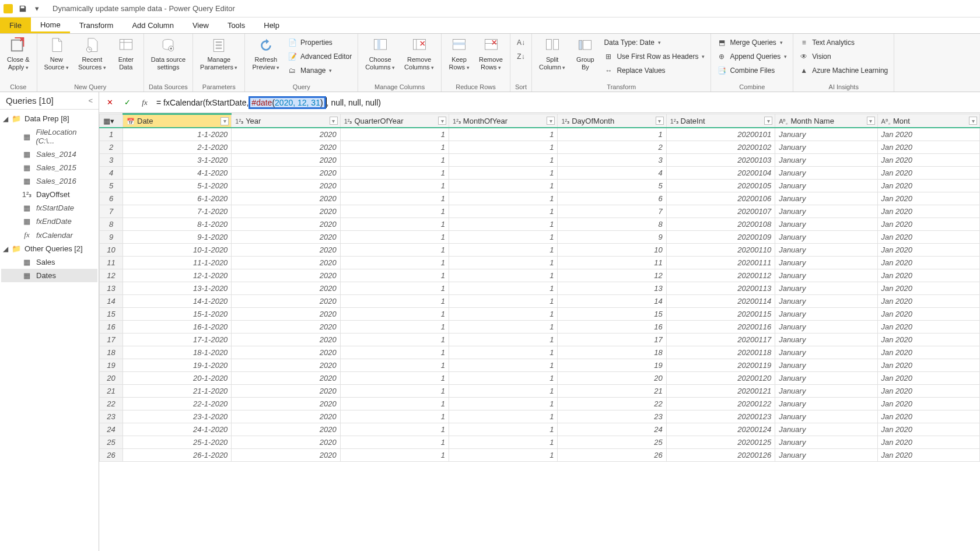 The width and height of the screenshot is (980, 551). I want to click on table-row: 44-1-2020202011420200104JanuaryJan 2020, so click(540, 173).